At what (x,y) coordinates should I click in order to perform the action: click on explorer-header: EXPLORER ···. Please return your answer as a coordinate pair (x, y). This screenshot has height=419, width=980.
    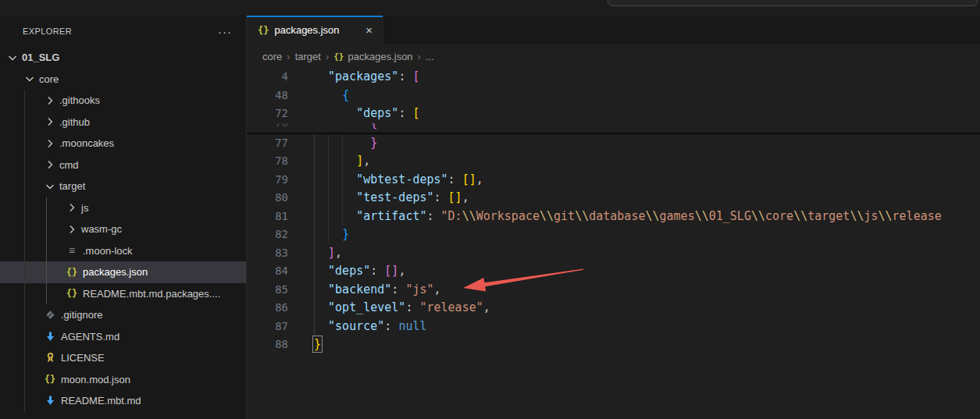
    Looking at the image, I should click on (123, 31).